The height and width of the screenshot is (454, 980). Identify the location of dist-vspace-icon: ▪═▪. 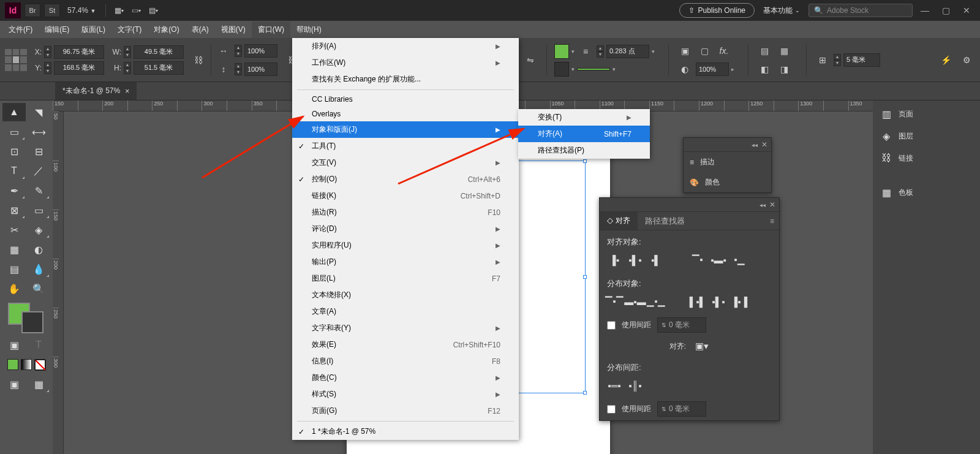
(614, 385).